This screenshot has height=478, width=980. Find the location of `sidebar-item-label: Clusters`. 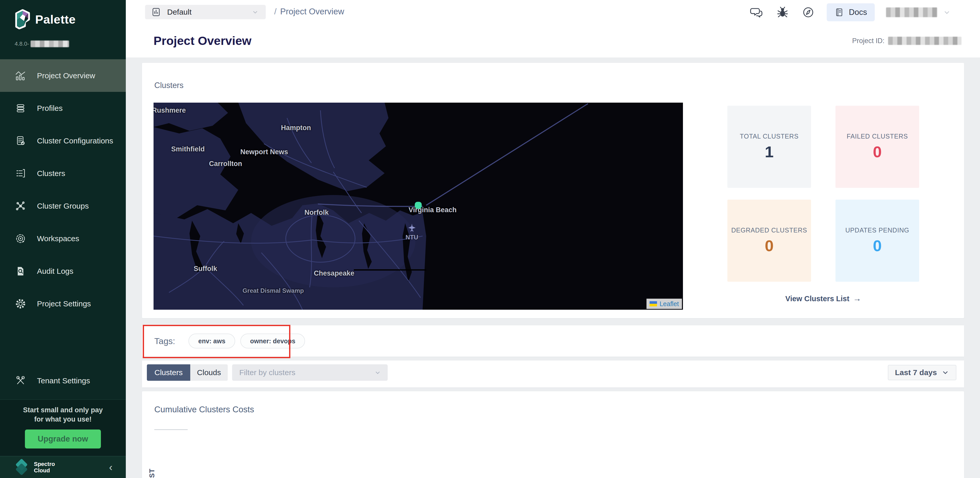

sidebar-item-label: Clusters is located at coordinates (51, 173).